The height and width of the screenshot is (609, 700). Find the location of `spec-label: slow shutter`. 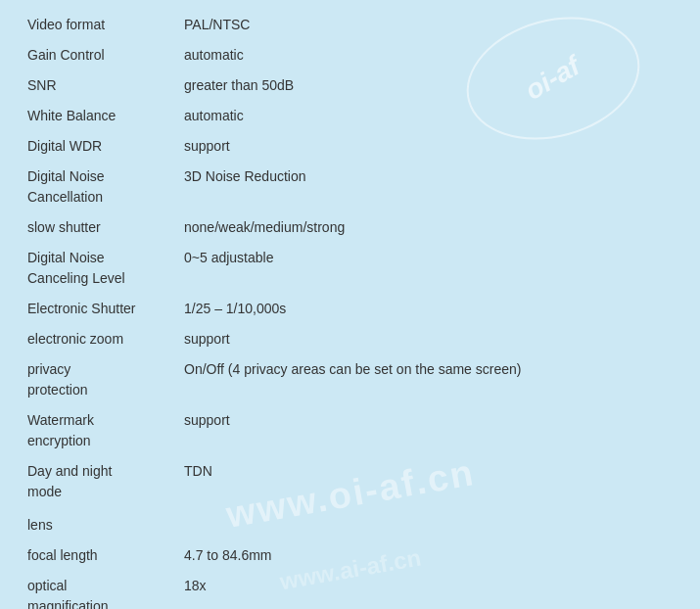

spec-label: slow shutter is located at coordinates (98, 227).